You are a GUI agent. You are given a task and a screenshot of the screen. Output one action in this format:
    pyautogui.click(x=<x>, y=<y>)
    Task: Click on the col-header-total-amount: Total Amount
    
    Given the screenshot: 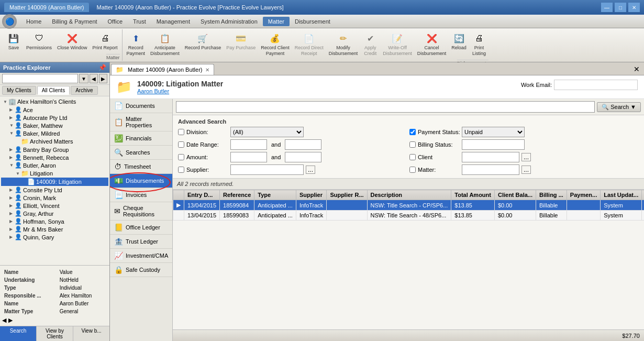 What is the action you would take?
    pyautogui.click(x=473, y=195)
    